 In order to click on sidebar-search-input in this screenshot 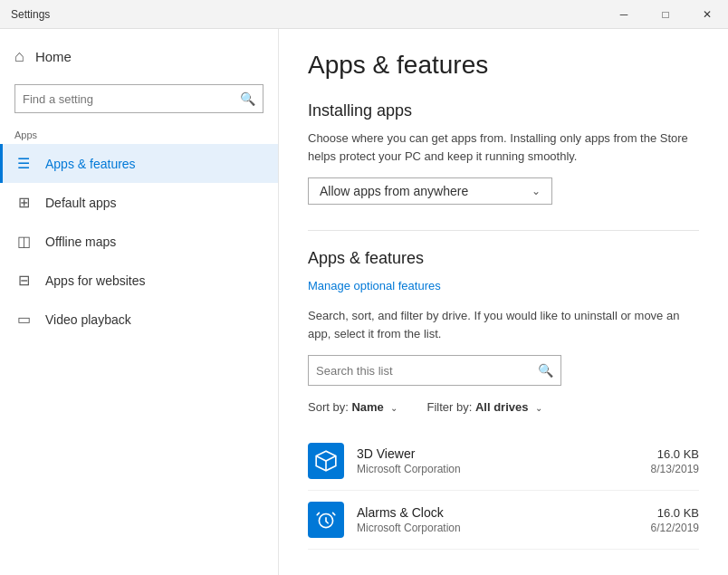, I will do `click(131, 100)`.